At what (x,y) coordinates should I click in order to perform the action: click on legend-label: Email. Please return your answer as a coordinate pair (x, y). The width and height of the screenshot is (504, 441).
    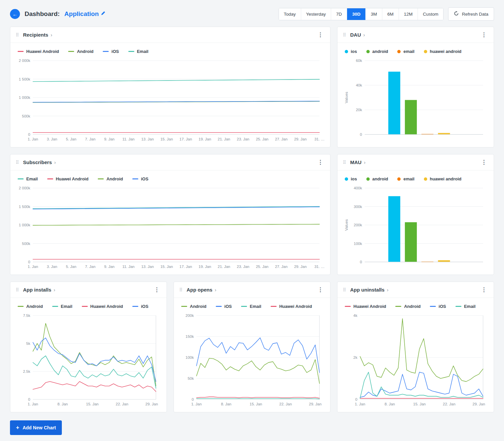
    Looking at the image, I should click on (143, 51).